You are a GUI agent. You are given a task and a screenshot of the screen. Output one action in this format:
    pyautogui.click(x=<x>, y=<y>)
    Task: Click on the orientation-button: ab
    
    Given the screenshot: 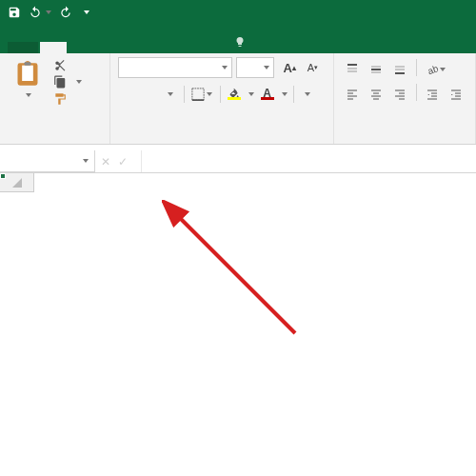 What is the action you would take?
    pyautogui.click(x=436, y=69)
    